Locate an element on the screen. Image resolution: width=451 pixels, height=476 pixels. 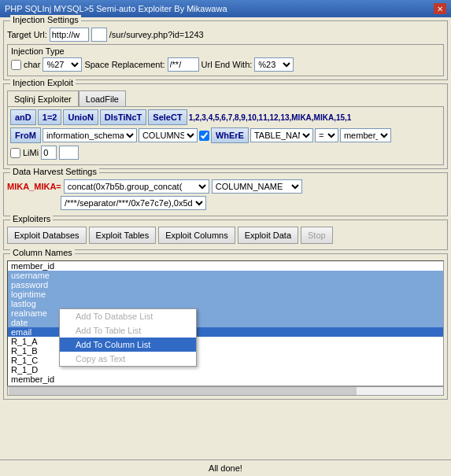
equals-btn: 1=2 is located at coordinates (50, 117).